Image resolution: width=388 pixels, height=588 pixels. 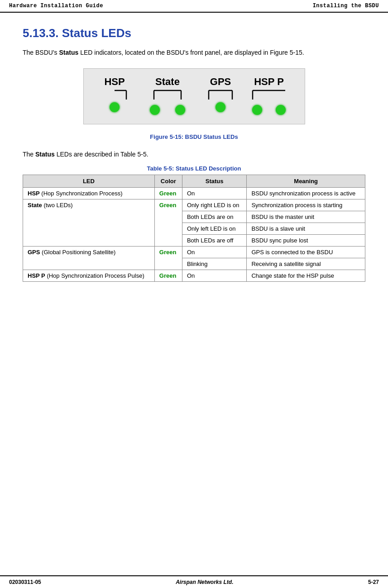 I want to click on led-meaning-state-4: BSDU sync pulse lost, so click(x=306, y=240).